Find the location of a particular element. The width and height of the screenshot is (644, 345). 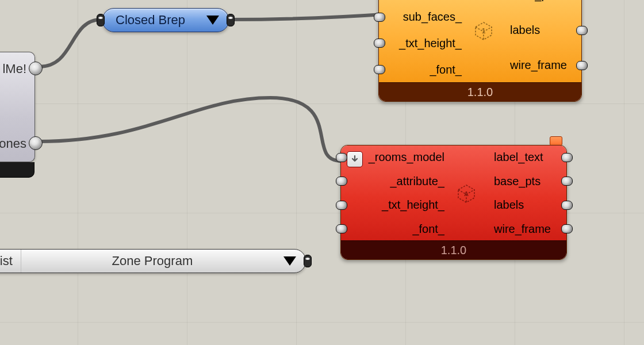

value-list-selected: Zone Program is located at coordinates (152, 261).